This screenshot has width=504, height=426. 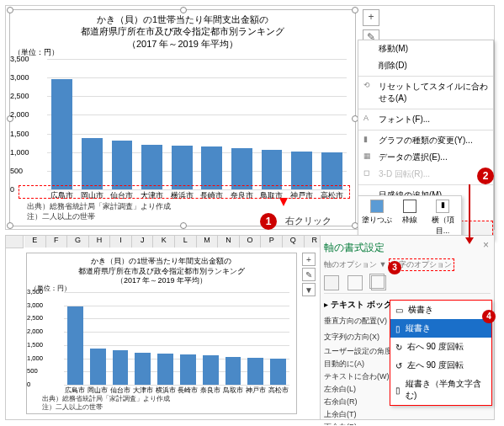 I want to click on fly-vertical: ▯縦書き, so click(x=441, y=328).